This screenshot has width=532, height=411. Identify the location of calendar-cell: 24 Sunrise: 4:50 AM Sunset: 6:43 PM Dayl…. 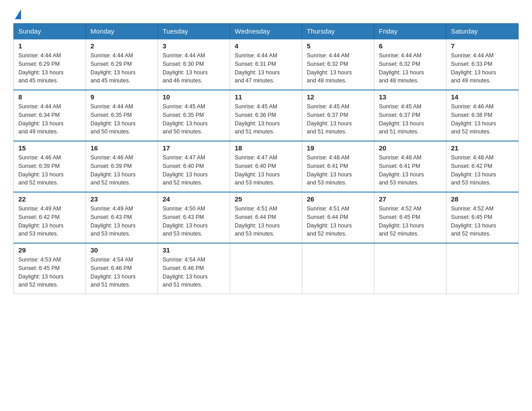
(194, 218).